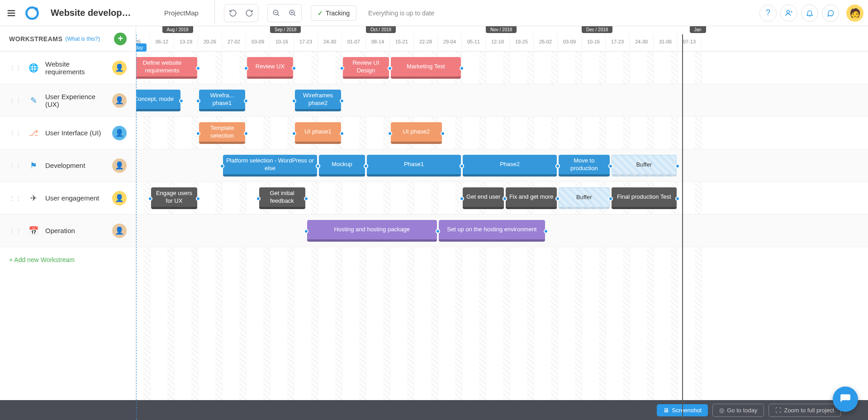 The width and height of the screenshot is (868, 420). Describe the element at coordinates (182, 13) in the screenshot. I see `tab-projectmap: ProjectMap` at that location.